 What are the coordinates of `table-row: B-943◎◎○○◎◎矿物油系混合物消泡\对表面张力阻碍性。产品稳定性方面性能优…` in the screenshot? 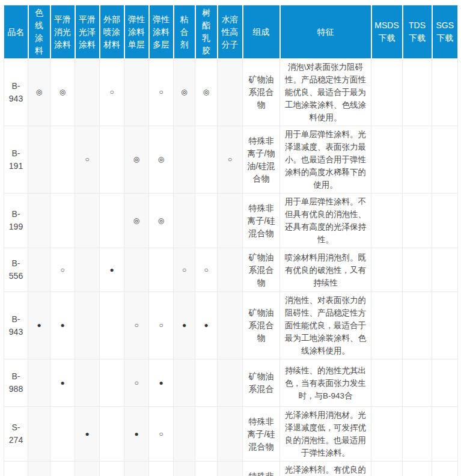 It's located at (231, 93).